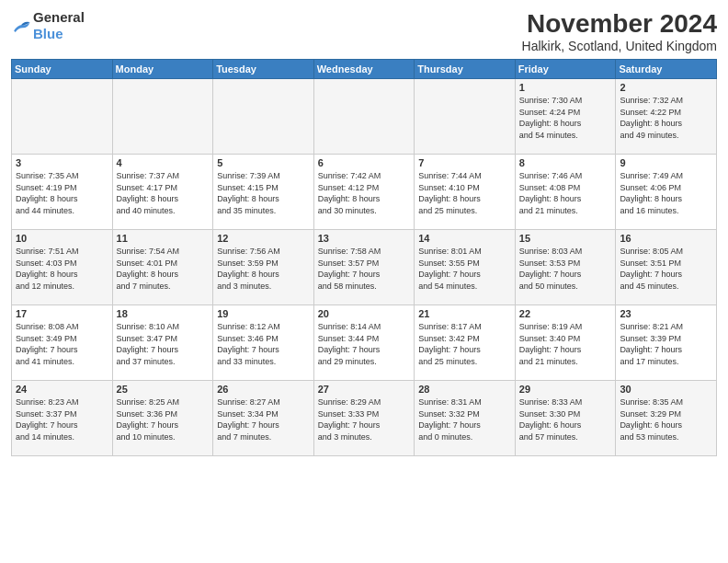 This screenshot has height=563, width=728. I want to click on calendar-day-cell: 21Sunrise: 8:17 AM Sunset: 3:42 PM Dayli…, so click(465, 343).